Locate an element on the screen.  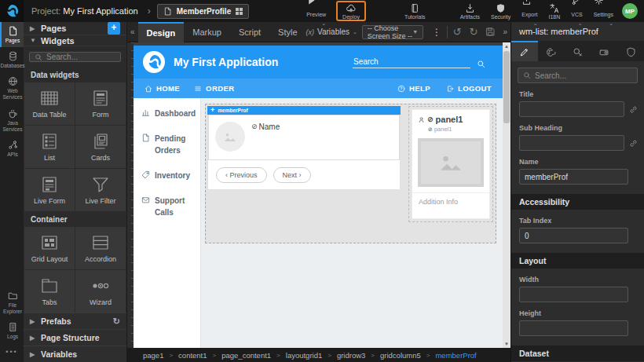
breadcrumb-item: gridrow3 is located at coordinates (351, 355).